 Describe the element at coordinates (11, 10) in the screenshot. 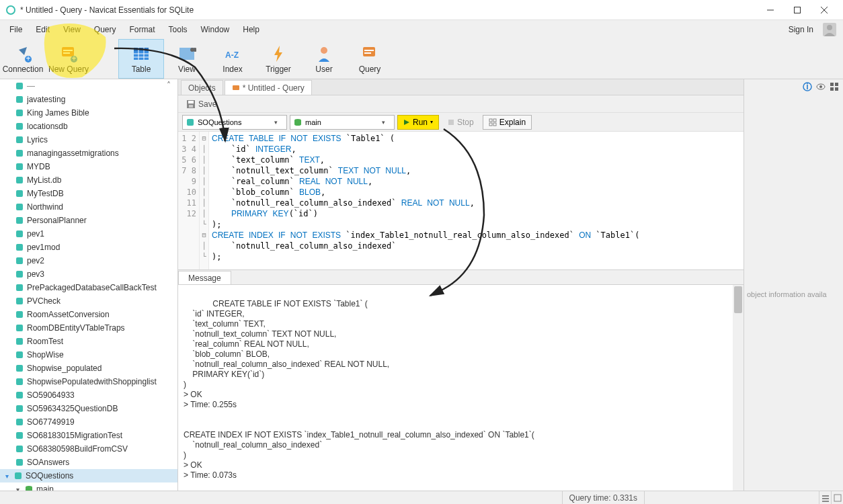

I see `app-icon` at that location.